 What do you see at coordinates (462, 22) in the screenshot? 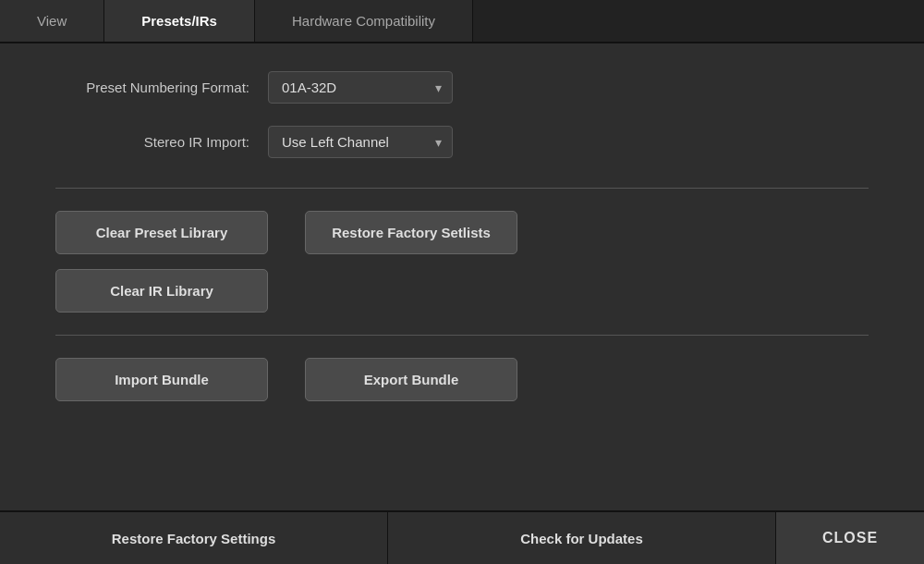
I see `tab-bar: View Presets/IRs Hardware Compatibility` at bounding box center [462, 22].